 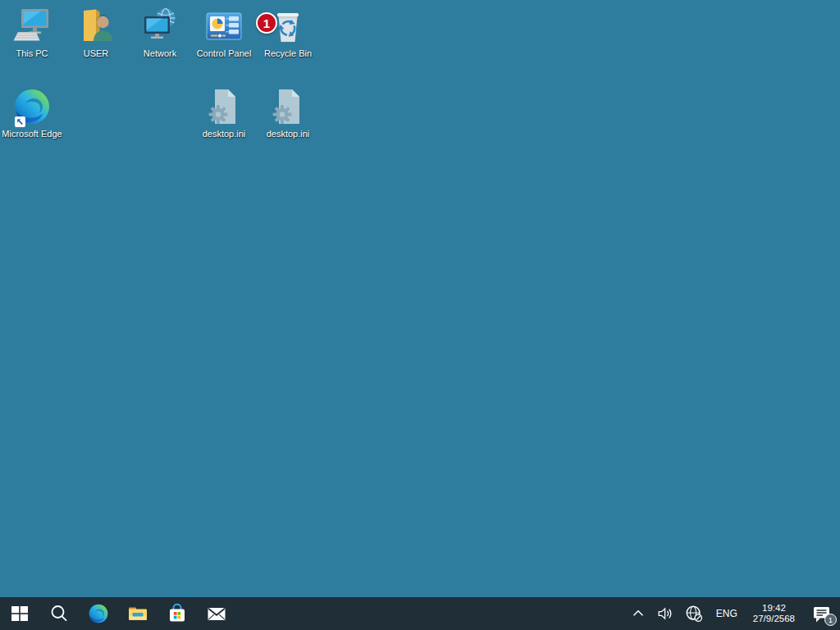 I want to click on desktop-icon-network: Network, so click(x=160, y=32).